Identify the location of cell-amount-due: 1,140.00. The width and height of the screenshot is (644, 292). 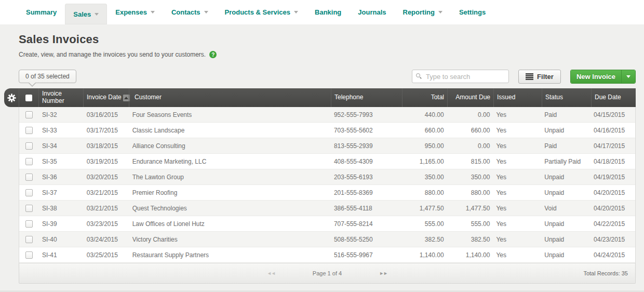
(471, 255).